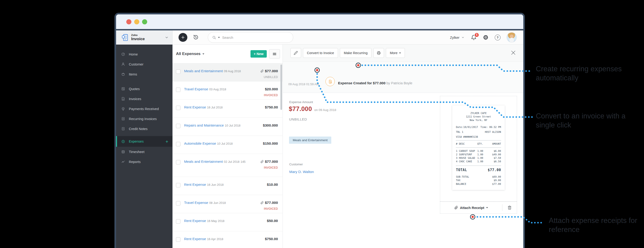 Image resolution: width=644 pixels, height=248 pixels. Describe the element at coordinates (403, 77) in the screenshot. I see `timeline-strip: 09 Aug 2018 01:59 AM Expense Created for…` at that location.